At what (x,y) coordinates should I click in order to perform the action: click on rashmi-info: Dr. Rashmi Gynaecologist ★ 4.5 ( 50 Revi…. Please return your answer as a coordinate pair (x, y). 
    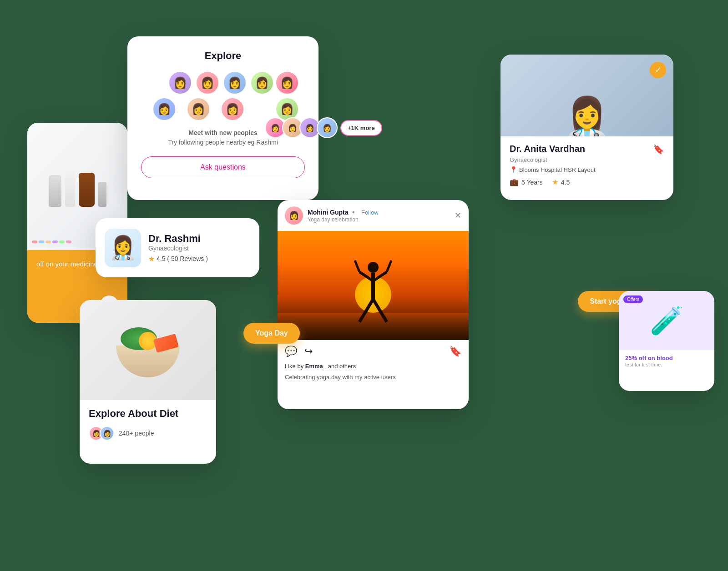
    Looking at the image, I should click on (178, 248).